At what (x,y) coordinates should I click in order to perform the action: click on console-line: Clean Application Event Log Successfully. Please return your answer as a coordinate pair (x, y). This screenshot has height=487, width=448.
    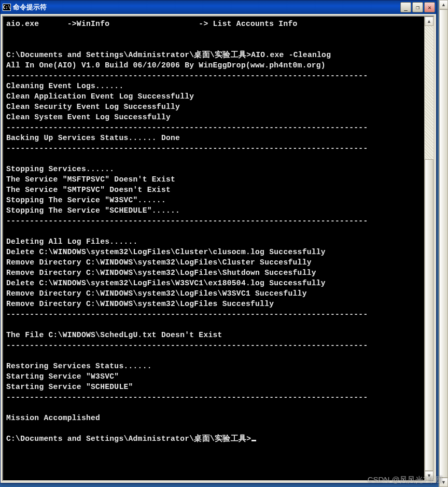
    Looking at the image, I should click on (100, 96).